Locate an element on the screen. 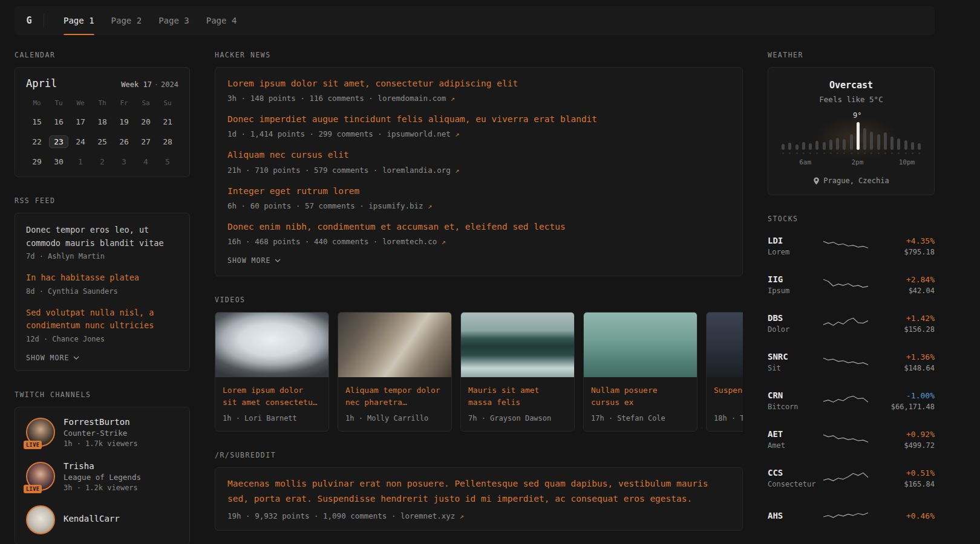  channel-meta: 1h · 1.7k viewers is located at coordinates (100, 444).